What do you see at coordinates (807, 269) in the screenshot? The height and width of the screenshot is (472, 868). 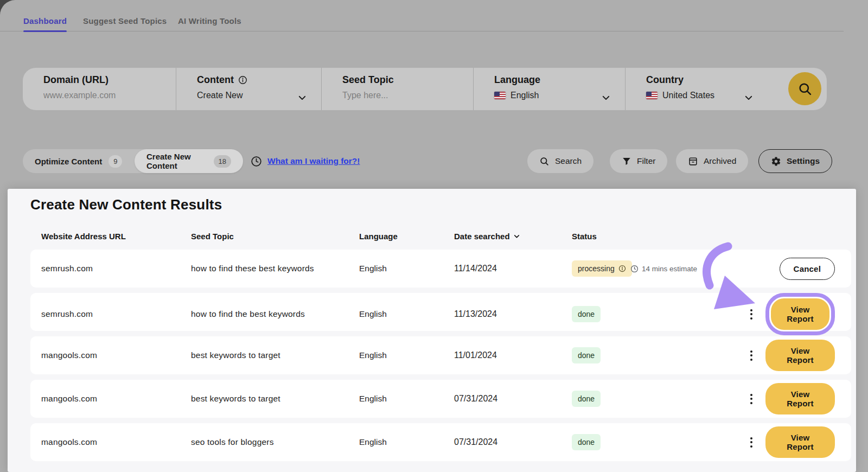 I see `row-action-button: Cancel` at bounding box center [807, 269].